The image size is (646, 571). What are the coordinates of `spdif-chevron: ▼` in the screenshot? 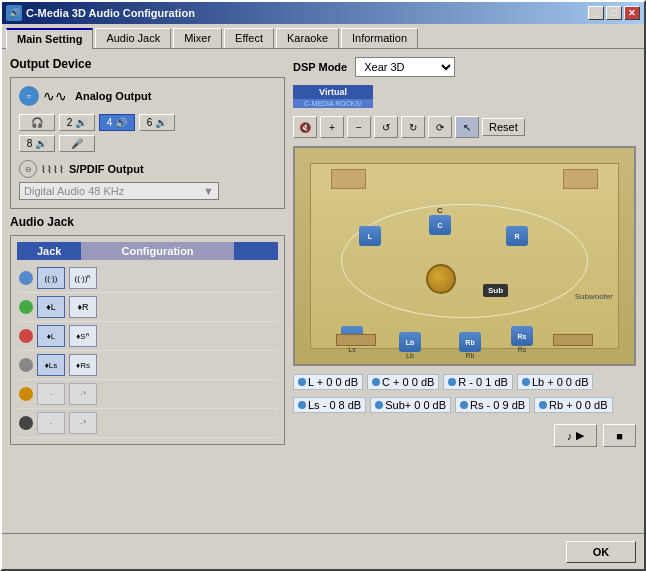 It's located at (208, 191).